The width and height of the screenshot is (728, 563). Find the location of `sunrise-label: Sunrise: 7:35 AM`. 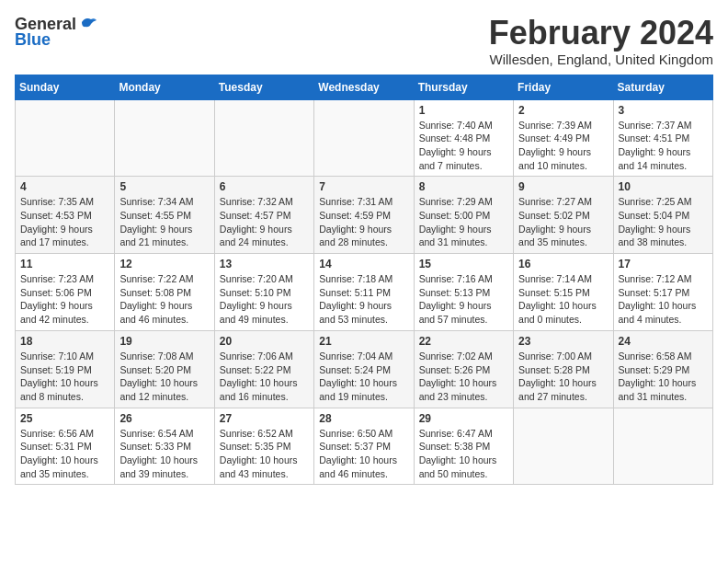

sunrise-label: Sunrise: 7:35 AM is located at coordinates (57, 201).